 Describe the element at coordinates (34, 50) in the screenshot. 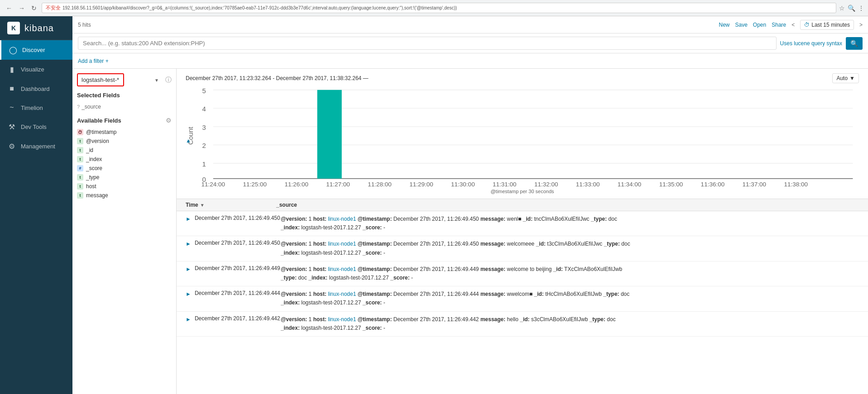

I see `sidebar-item-label: Discover` at that location.